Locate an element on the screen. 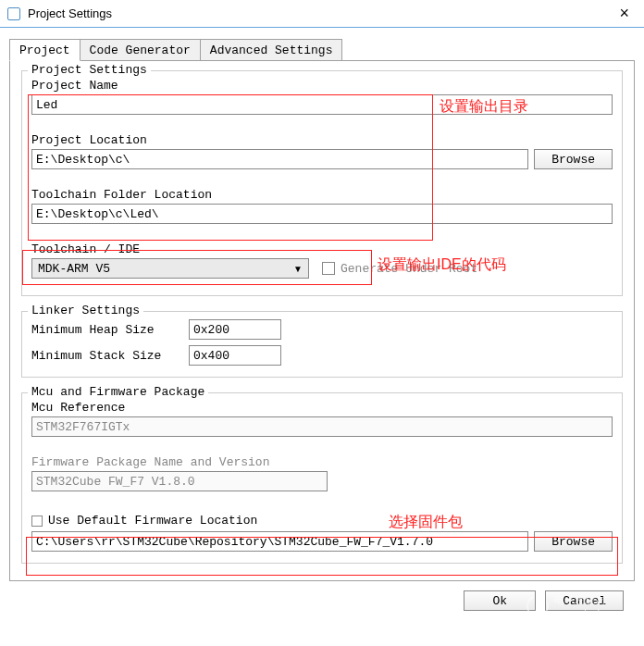 This screenshot has width=644, height=646. mcu-reference-label: Mcu Reference is located at coordinates (322, 407).